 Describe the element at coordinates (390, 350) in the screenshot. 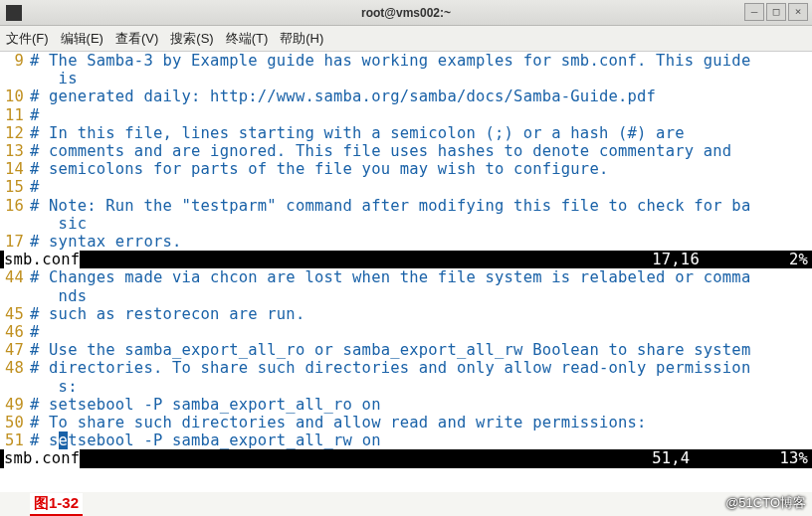

I see `code-text: # Use the samba_export_all_ro or samba_e…` at that location.